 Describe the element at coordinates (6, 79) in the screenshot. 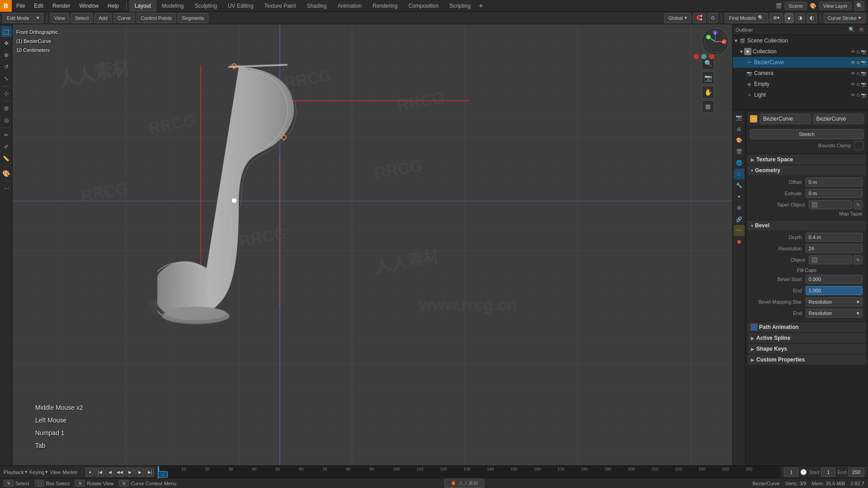

I see `scale-tool: ⤡` at that location.